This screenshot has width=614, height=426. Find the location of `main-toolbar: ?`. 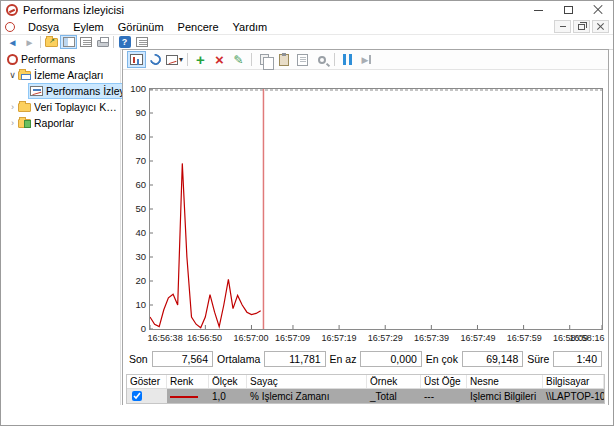

main-toolbar: ? is located at coordinates (307, 42).